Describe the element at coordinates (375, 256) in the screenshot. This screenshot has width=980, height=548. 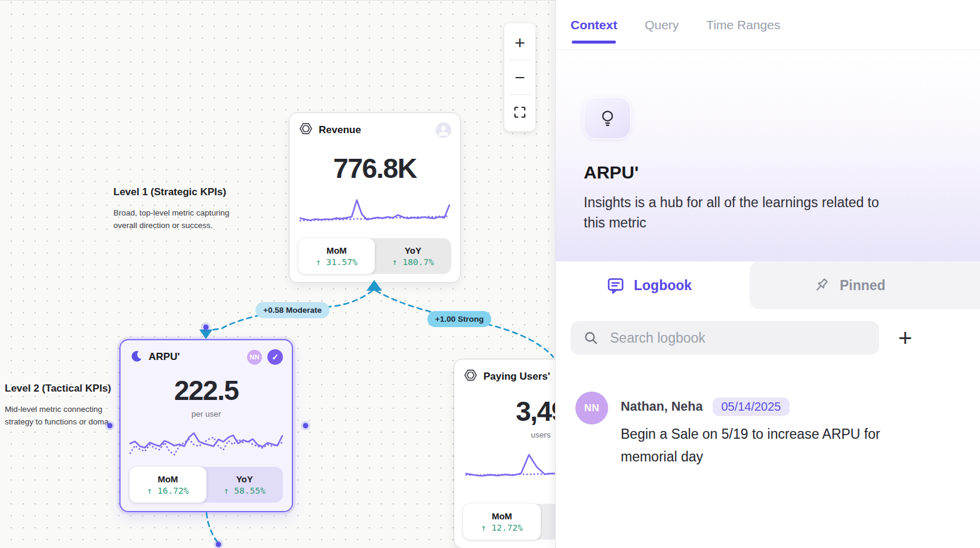
I see `period-toggle: MoM ↑ 31.57% YoY ↑ 180.7%` at that location.